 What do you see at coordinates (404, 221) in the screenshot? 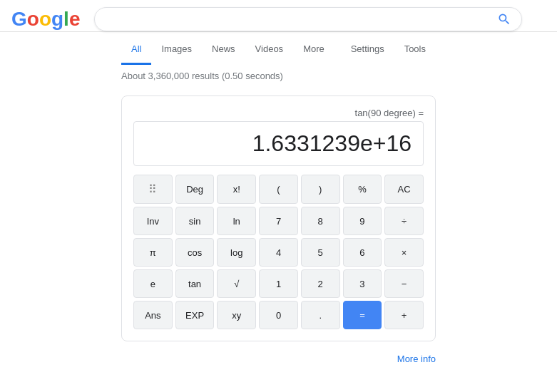
I see `calc-btn-_: ÷` at bounding box center [404, 221].